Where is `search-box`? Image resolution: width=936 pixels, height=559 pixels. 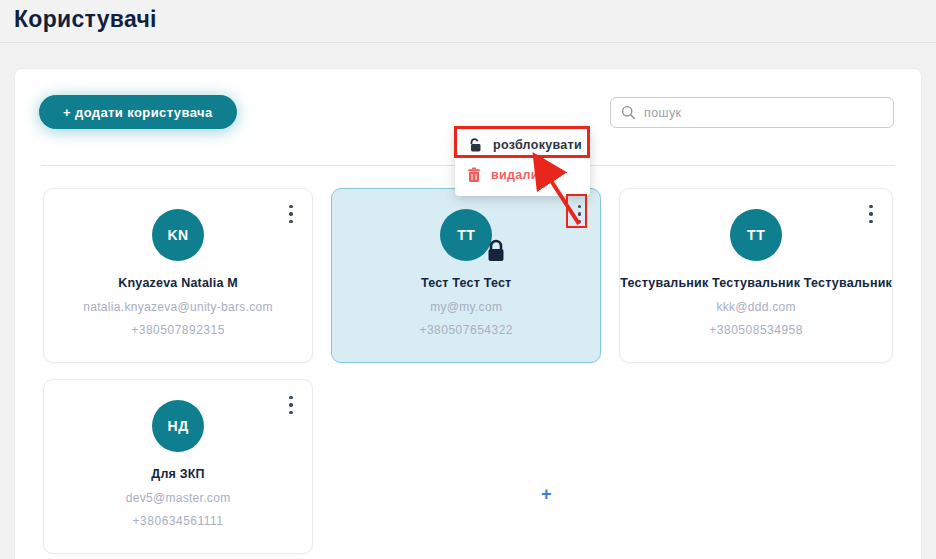
search-box is located at coordinates (752, 112).